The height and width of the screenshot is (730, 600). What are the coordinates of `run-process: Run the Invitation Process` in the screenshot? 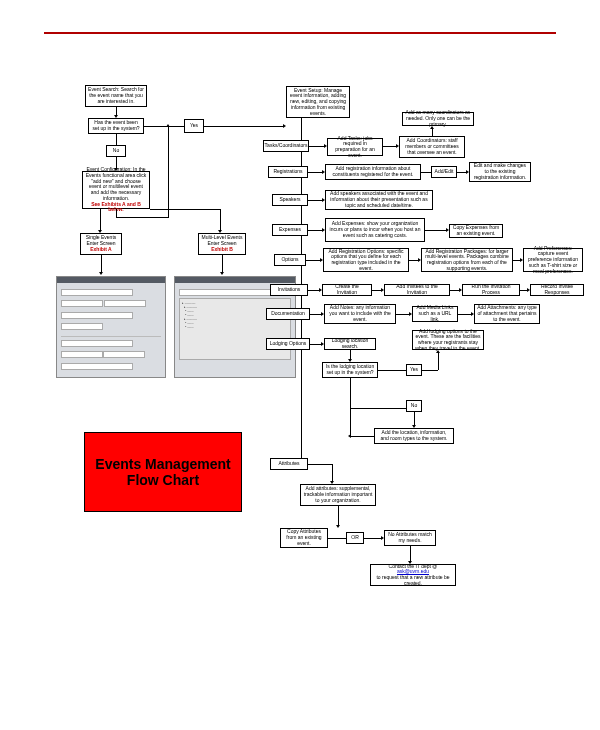 It's located at (491, 290).